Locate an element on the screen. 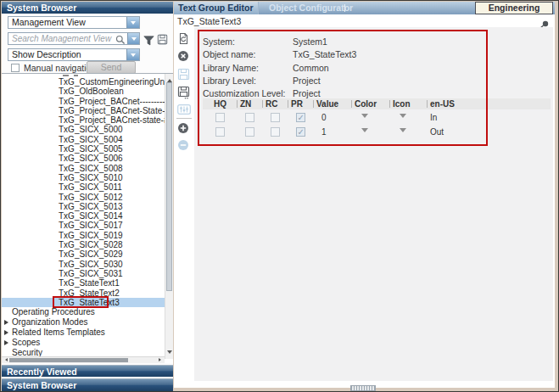  property-value: Project is located at coordinates (307, 93).